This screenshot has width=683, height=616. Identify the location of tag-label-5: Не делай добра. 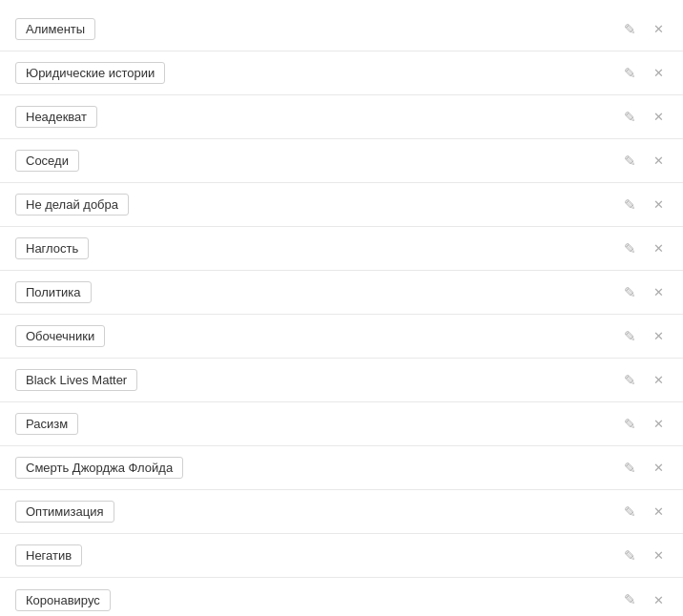
(72, 204).